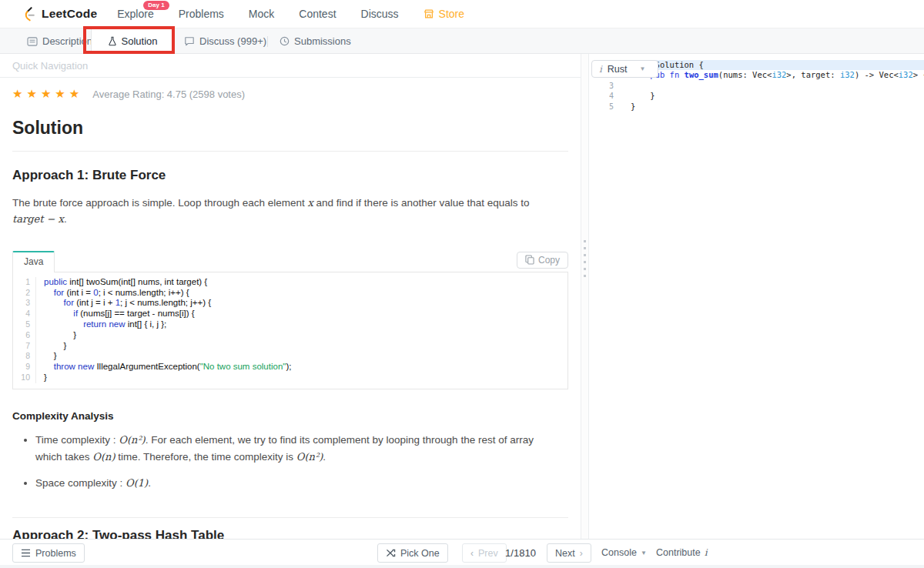  What do you see at coordinates (290, 262) in the screenshot?
I see `code-tab-row: Java Copy` at bounding box center [290, 262].